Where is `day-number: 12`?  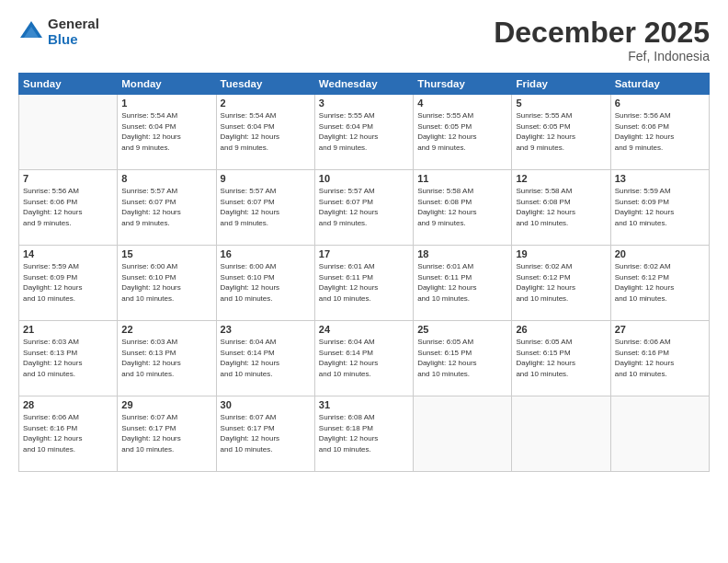 day-number: 12 is located at coordinates (561, 178).